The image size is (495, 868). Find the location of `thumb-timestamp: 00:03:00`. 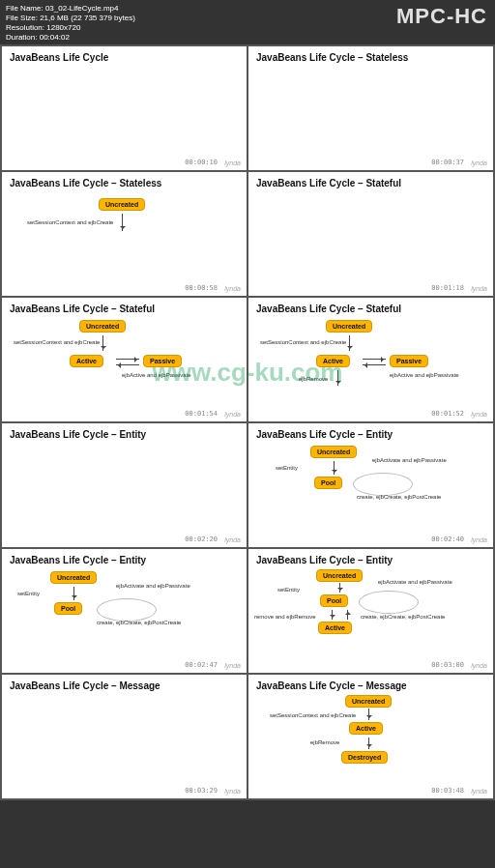

thumb-timestamp: 00:03:00 is located at coordinates (448, 665).